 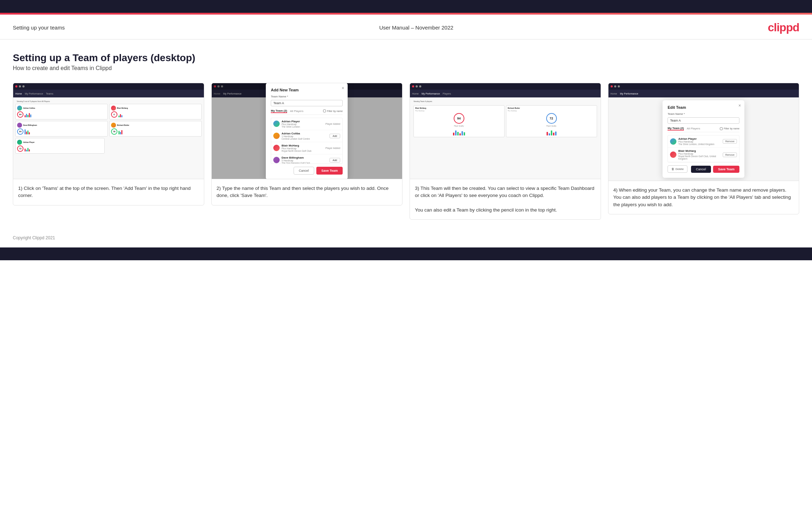 I want to click on copyright-text: Copyright Clippd 2021, so click(x=34, y=238).